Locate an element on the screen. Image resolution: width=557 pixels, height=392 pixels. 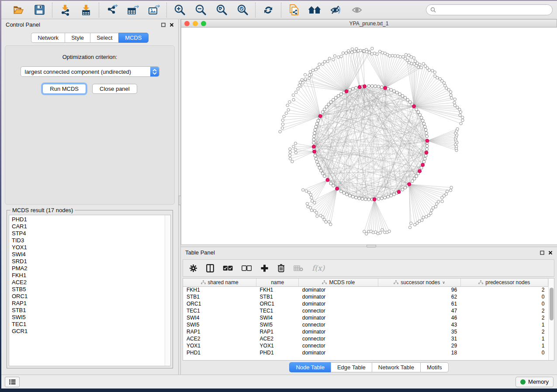
table-cell: 1 is located at coordinates (504, 339).